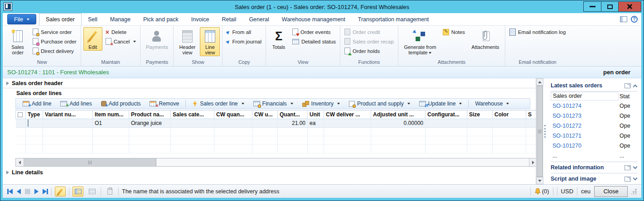  What do you see at coordinates (34, 115) in the screenshot?
I see `col-header-type: Type` at bounding box center [34, 115].